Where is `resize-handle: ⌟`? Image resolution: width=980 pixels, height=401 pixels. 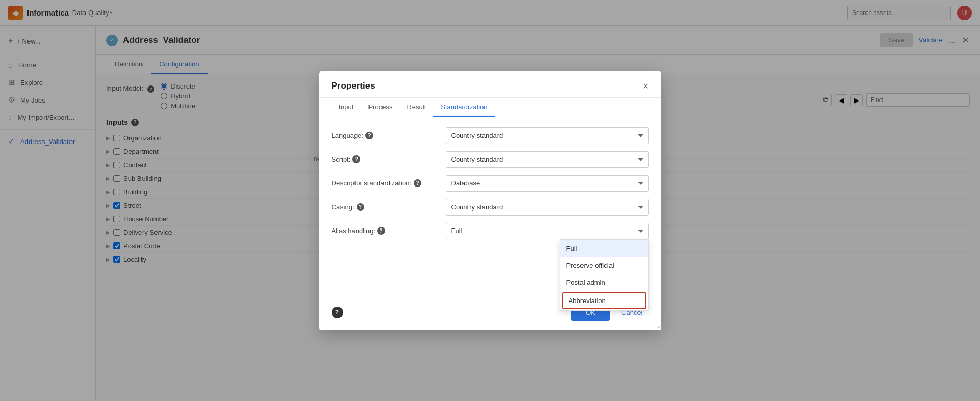
resize-handle: ⌟ is located at coordinates (658, 326).